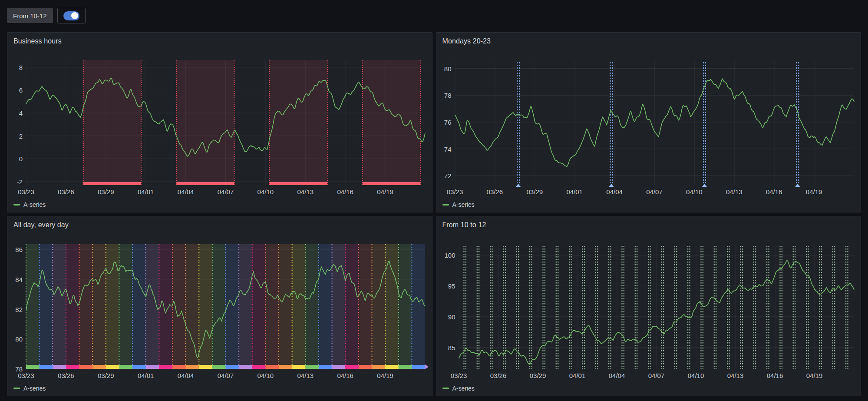  I want to click on y-axis: 100959085, so click(450, 307).